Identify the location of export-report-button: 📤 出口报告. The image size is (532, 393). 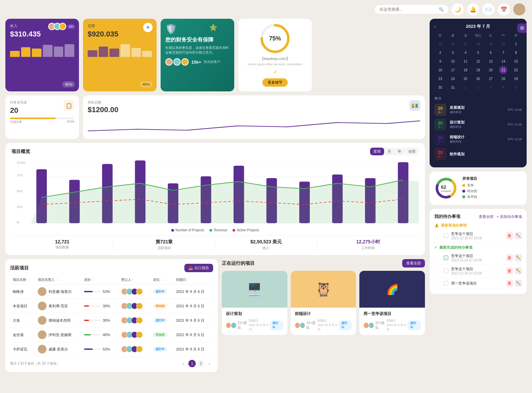
(199, 268).